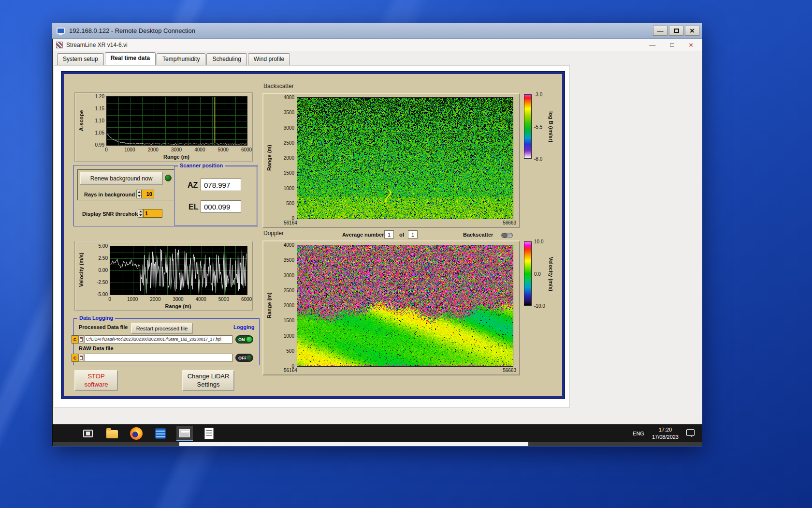 The width and height of the screenshot is (812, 508). I want to click on doppler-section-title: Doppler, so click(274, 233).